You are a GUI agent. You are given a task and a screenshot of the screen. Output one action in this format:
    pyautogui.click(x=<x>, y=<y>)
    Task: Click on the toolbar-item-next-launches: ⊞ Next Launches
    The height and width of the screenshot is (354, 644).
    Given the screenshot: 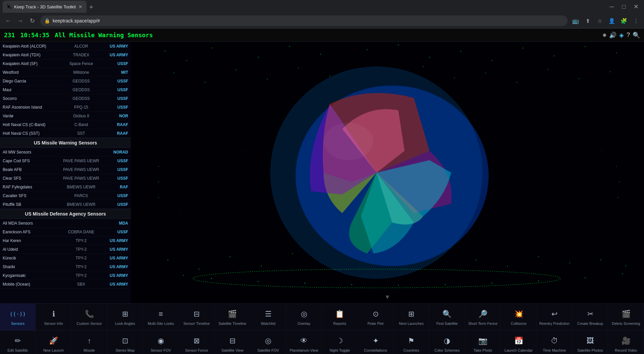 What is the action you would take?
    pyautogui.click(x=411, y=317)
    